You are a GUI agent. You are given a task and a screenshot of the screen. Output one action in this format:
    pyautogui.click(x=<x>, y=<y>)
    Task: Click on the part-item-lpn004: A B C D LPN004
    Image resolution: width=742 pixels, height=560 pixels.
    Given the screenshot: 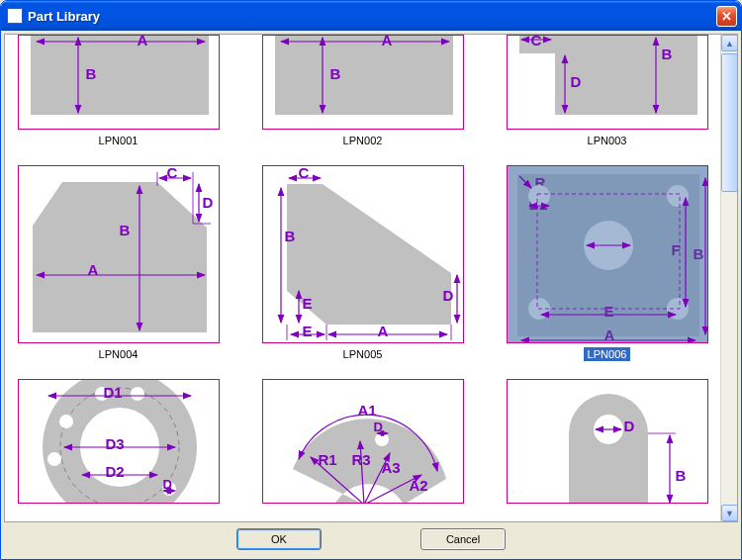 What is the action you would take?
    pyautogui.click(x=119, y=263)
    